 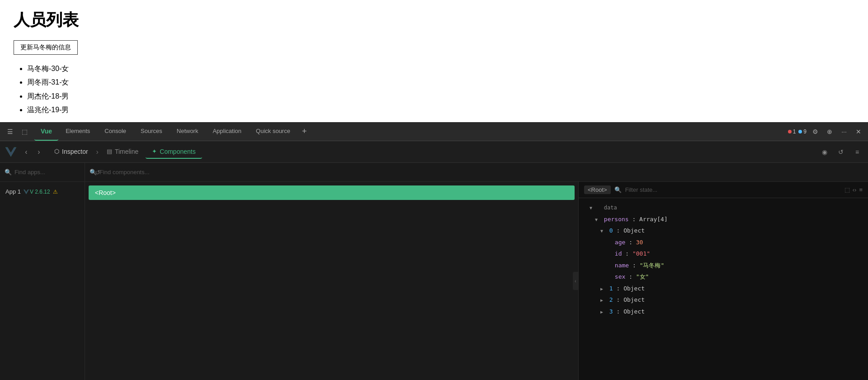 I want to click on age-key: age, so click(x=620, y=242).